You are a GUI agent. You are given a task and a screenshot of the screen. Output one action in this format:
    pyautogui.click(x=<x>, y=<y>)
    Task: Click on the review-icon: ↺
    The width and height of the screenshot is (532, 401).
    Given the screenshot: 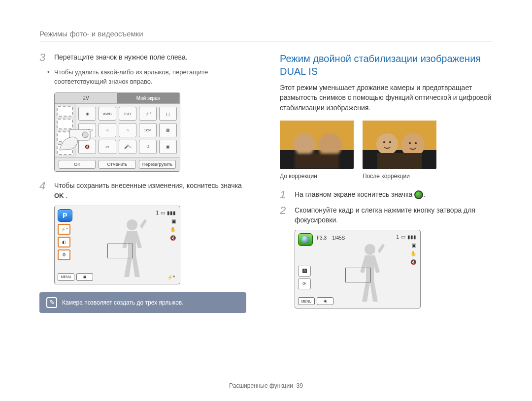 What is the action you would take?
    pyautogui.click(x=148, y=147)
    